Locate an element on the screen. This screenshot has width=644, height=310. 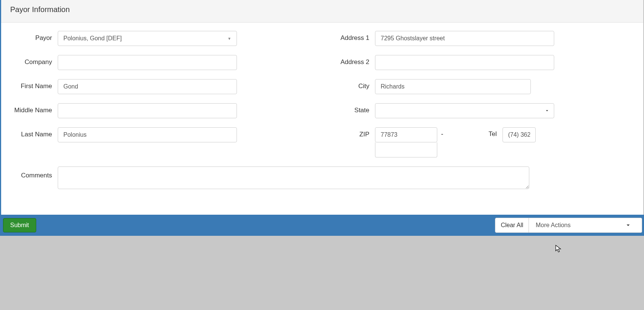
payor-row: Payor Polonius, Gond [DEF] ▼ is located at coordinates (164, 38).